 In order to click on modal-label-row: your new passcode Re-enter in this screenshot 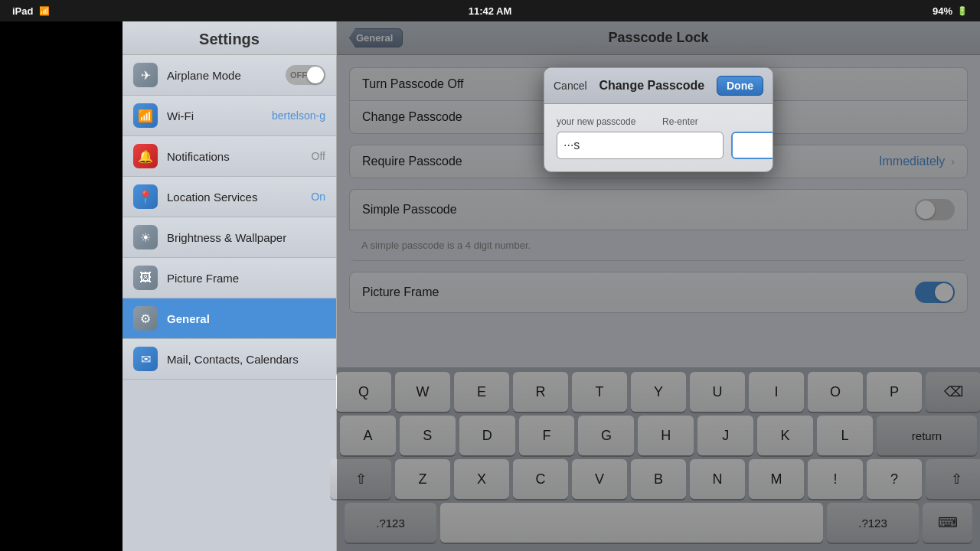, I will do `click(658, 122)`.